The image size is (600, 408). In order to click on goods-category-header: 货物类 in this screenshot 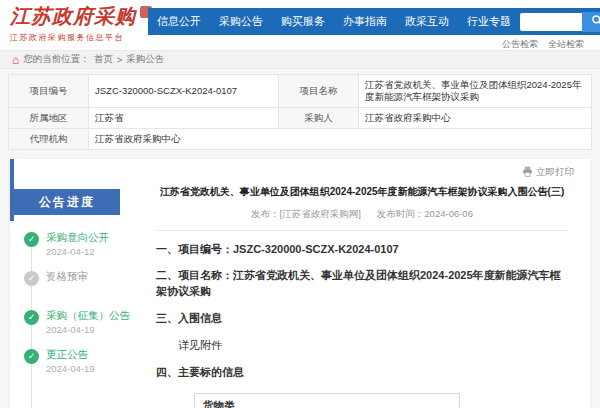, I will do `click(327, 401)`.